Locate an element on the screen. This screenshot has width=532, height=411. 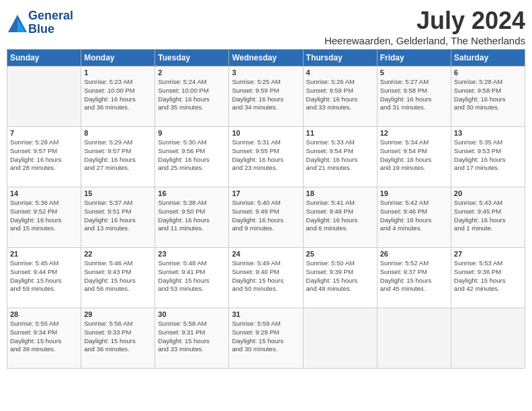
calendar-cell: 31Sunrise: 5:59 AMSunset: 9:29 PMDayligh… is located at coordinates (266, 338).